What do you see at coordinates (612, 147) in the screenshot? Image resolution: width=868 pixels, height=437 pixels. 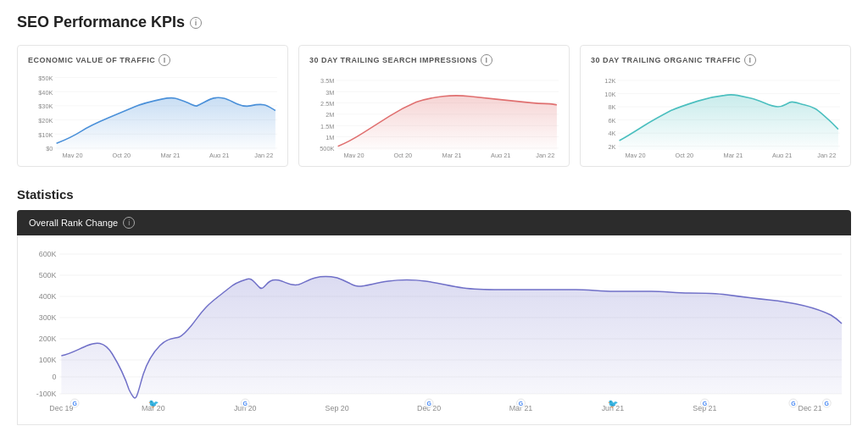 I see `svg-text: 2K` at bounding box center [612, 147].